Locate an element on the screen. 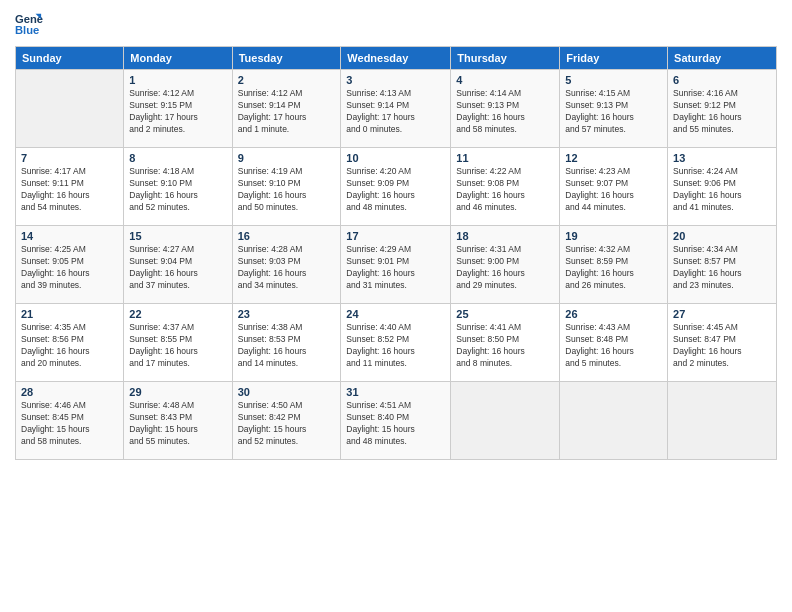  calendar-cell: 28Sunrise: 4:46 AMSunset: 8:45 PMDayligh… is located at coordinates (70, 421).